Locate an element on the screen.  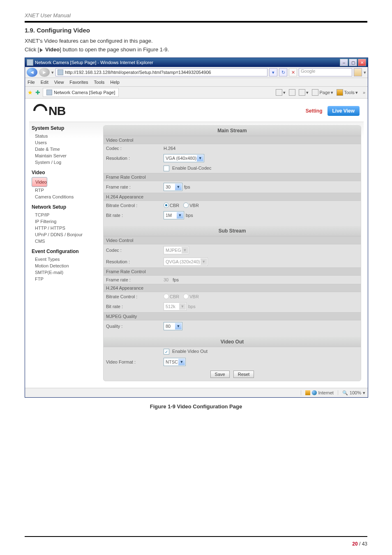
select-resolution-main: VGA (640x480)▼ is located at coordinates (184, 158).